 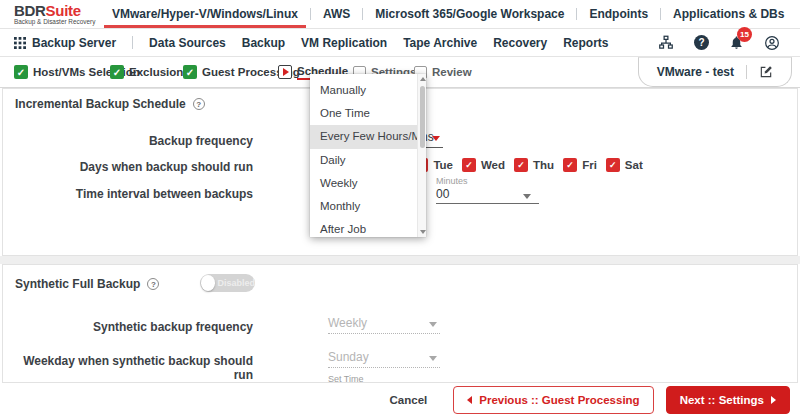 What do you see at coordinates (452, 72) in the screenshot?
I see `step-label: Review` at bounding box center [452, 72].